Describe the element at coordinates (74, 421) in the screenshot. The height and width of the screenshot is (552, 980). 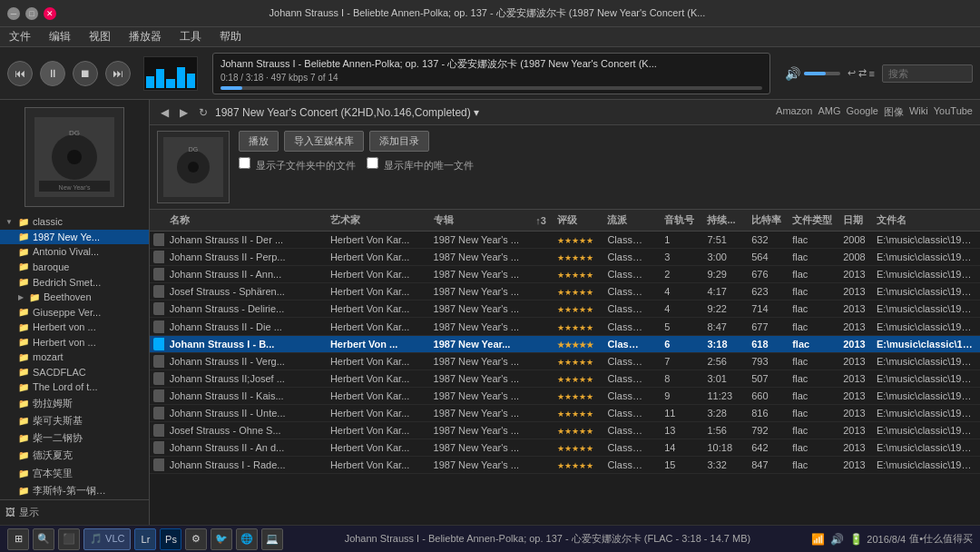
I see `sidebar-item-tchaikovsky: 📁 柴可夫斯基` at that location.